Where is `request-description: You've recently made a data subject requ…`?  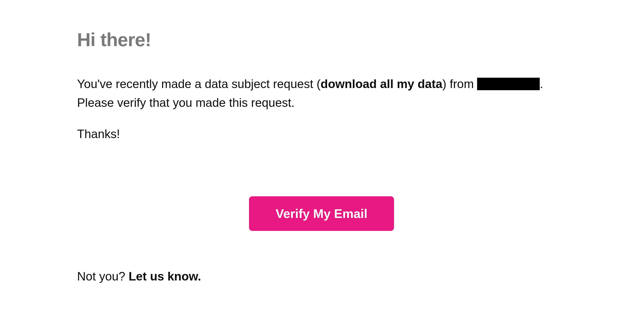
request-description: You've recently made a data subject requ… is located at coordinates (324, 93).